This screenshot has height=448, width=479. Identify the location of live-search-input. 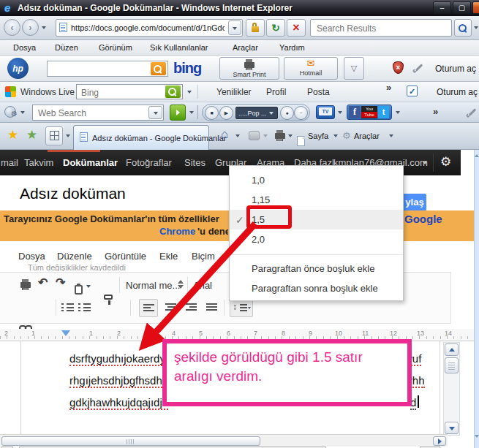
(122, 92).